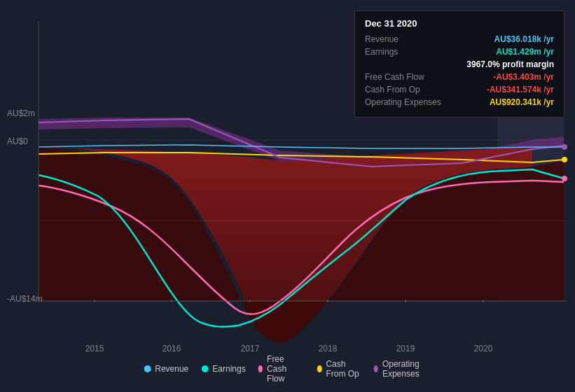 The height and width of the screenshot is (392, 575). What do you see at coordinates (459, 90) in the screenshot?
I see `tooltip-cashop-row: Cash From Op -AU$341.574k /yr` at bounding box center [459, 90].